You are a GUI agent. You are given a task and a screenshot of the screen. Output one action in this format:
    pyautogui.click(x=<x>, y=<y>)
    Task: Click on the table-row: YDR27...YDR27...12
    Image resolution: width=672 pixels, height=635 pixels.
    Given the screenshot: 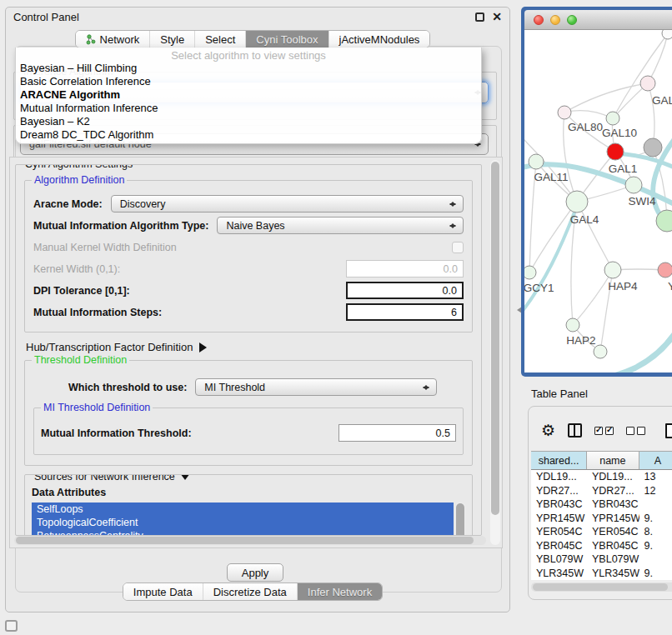 What is the action you would take?
    pyautogui.click(x=602, y=492)
    